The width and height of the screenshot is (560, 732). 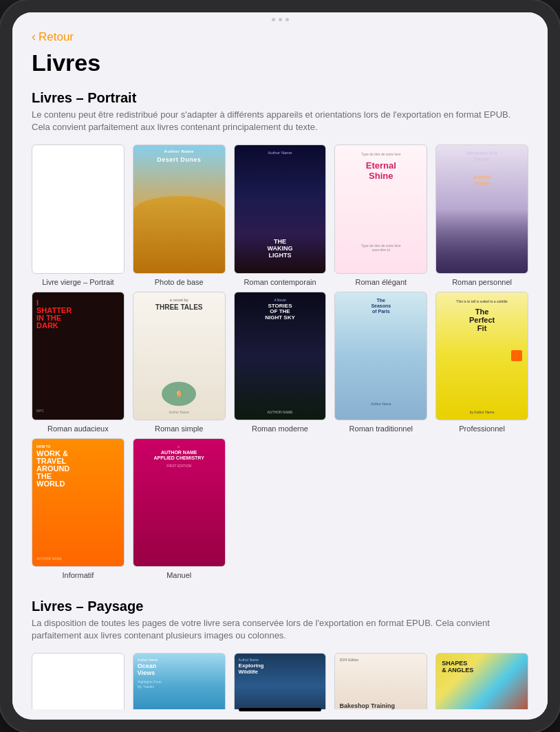 What do you see at coordinates (179, 502) in the screenshot?
I see `cover-chemistry: ≡ AUTHOR NAMEAPPLIED CHEMISTRY FIRST EDI…` at bounding box center [179, 502].